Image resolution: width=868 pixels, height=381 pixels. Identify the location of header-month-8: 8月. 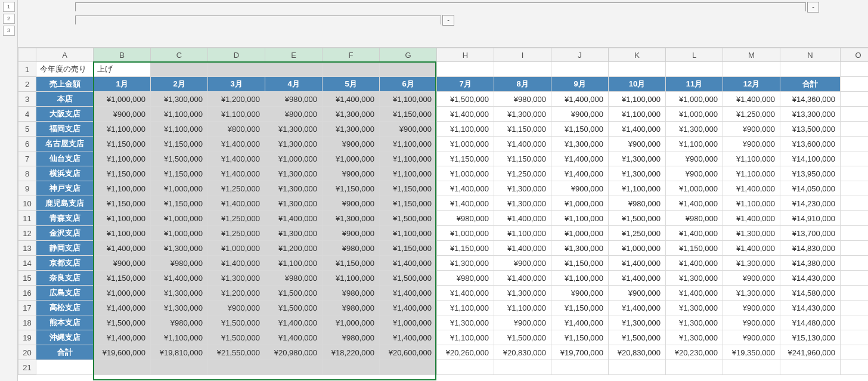
(523, 85).